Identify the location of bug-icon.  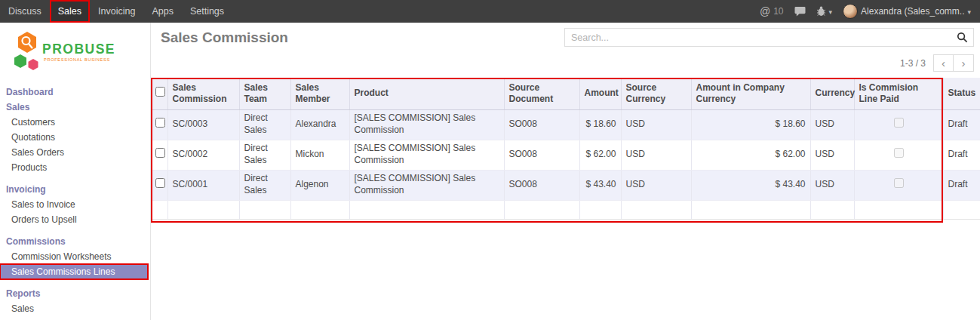
(821, 11).